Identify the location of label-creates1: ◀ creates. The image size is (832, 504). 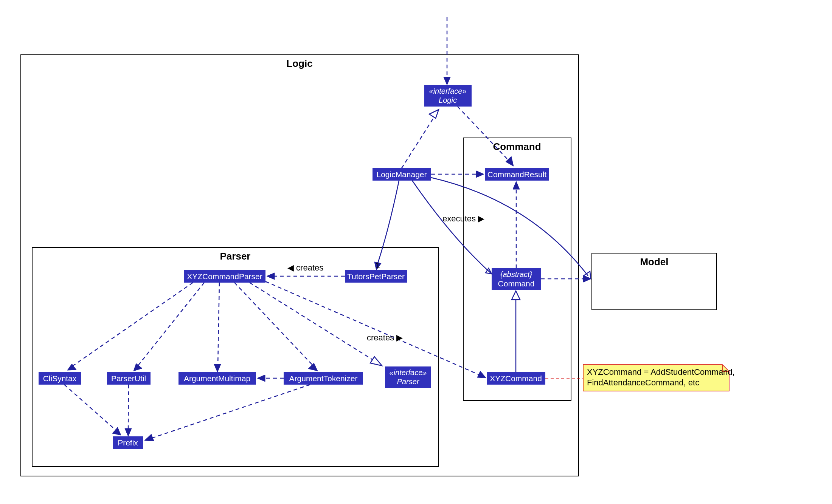
(306, 267).